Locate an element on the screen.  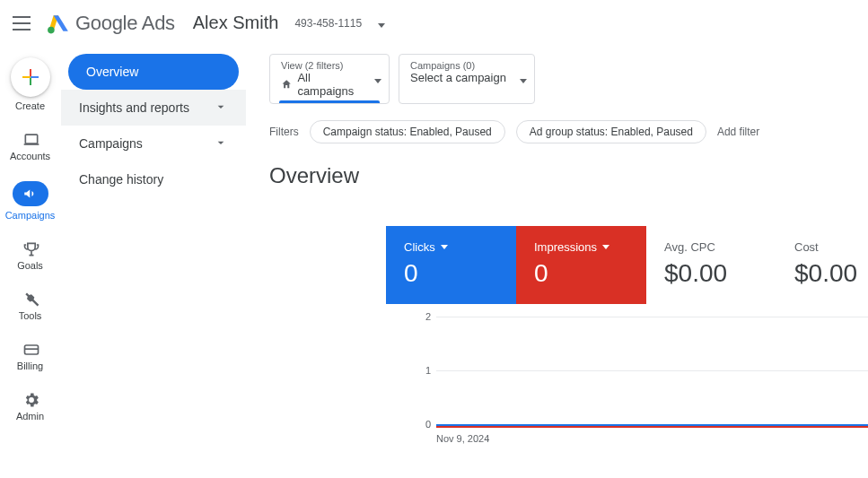
metric-cost: Cost $0.00 is located at coordinates (822, 265).